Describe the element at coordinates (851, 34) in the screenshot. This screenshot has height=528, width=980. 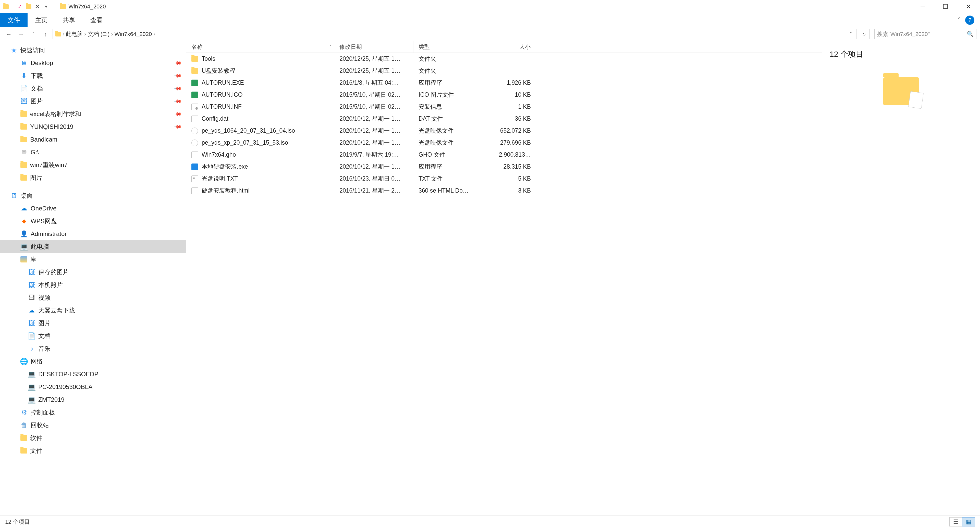
I see `address-dropdown-icon: ˅` at that location.